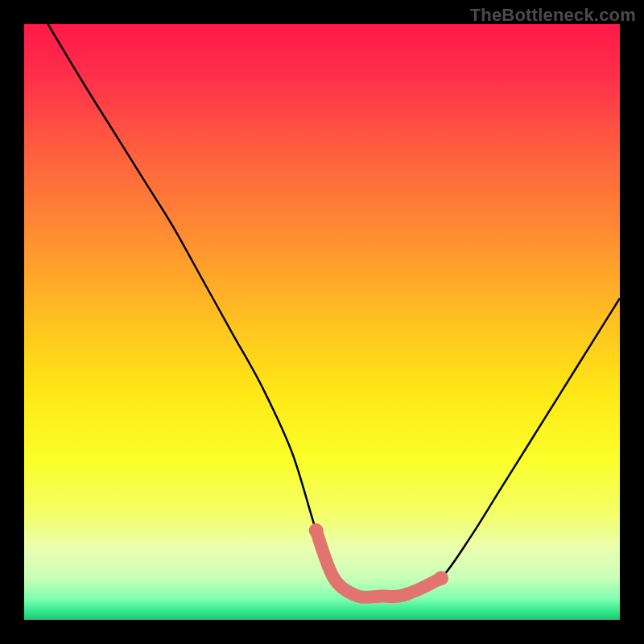 The width and height of the screenshot is (644, 644). Describe the element at coordinates (378, 564) in the screenshot. I see `highlight-band` at that location.